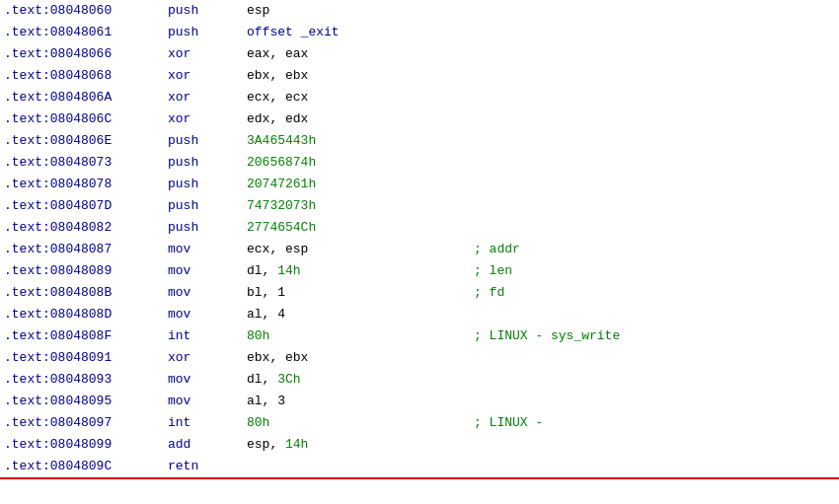  I want to click on operands-cell: 20656874h, so click(355, 163).